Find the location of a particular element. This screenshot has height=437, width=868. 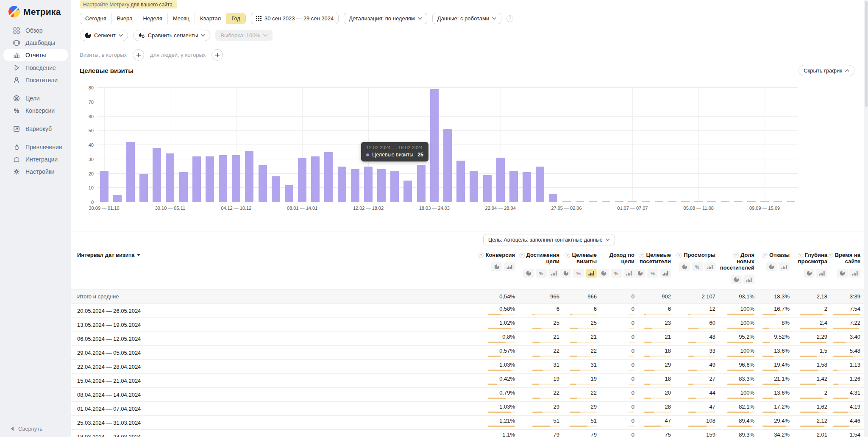

add-people-filter-button is located at coordinates (217, 55).